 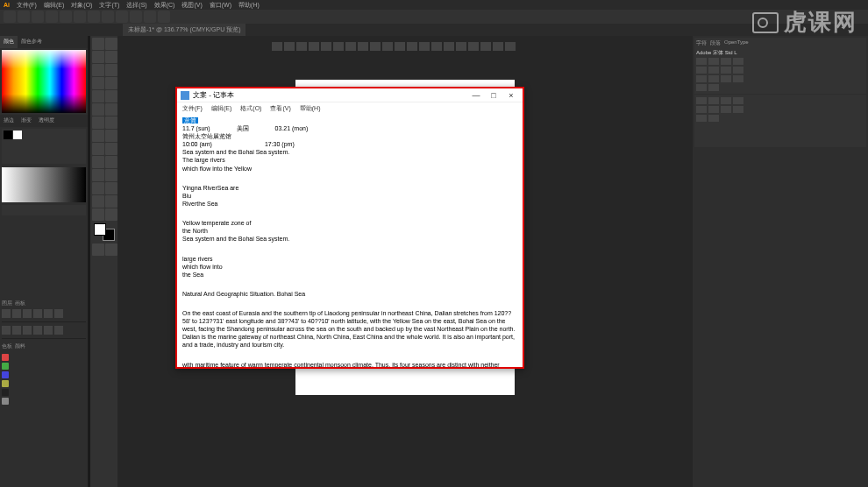 What do you see at coordinates (111, 250) in the screenshot?
I see `screen-mode` at bounding box center [111, 250].